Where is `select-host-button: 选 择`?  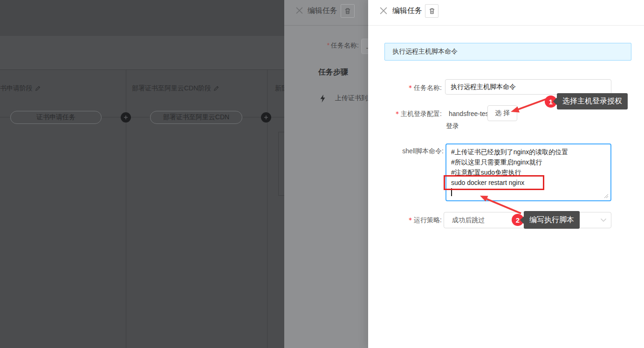 select-host-button: 选 择 is located at coordinates (502, 113).